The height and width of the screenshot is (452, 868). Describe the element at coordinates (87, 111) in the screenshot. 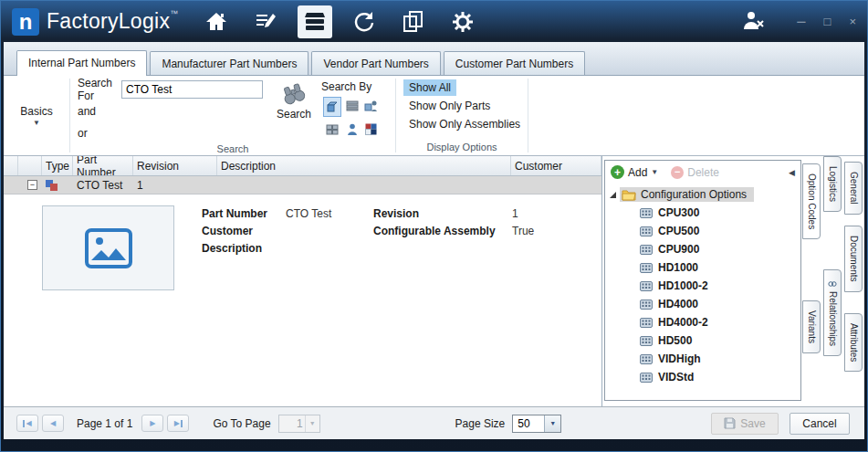

I see `and-operator-label: and` at that location.